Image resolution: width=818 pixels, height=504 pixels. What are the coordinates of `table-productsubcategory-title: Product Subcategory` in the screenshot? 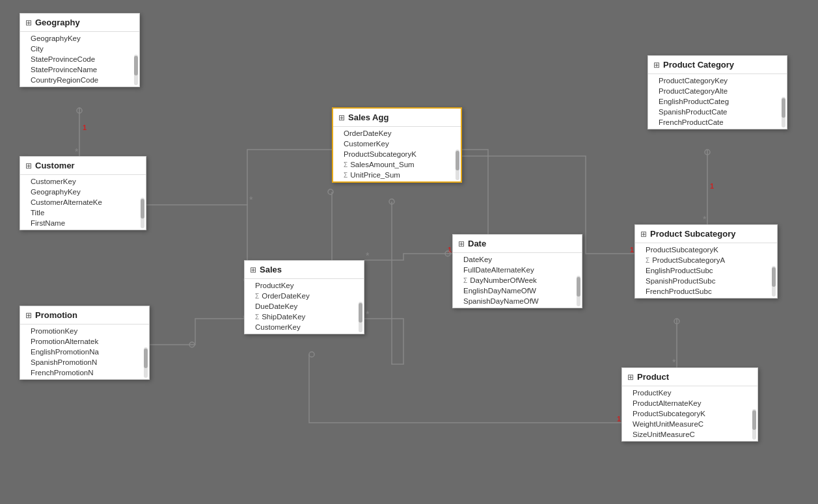 It's located at (692, 234).